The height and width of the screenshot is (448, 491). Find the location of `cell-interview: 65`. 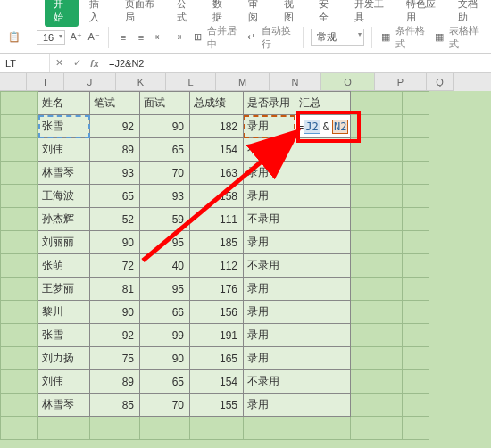

cell-interview: 65 is located at coordinates (165, 382).